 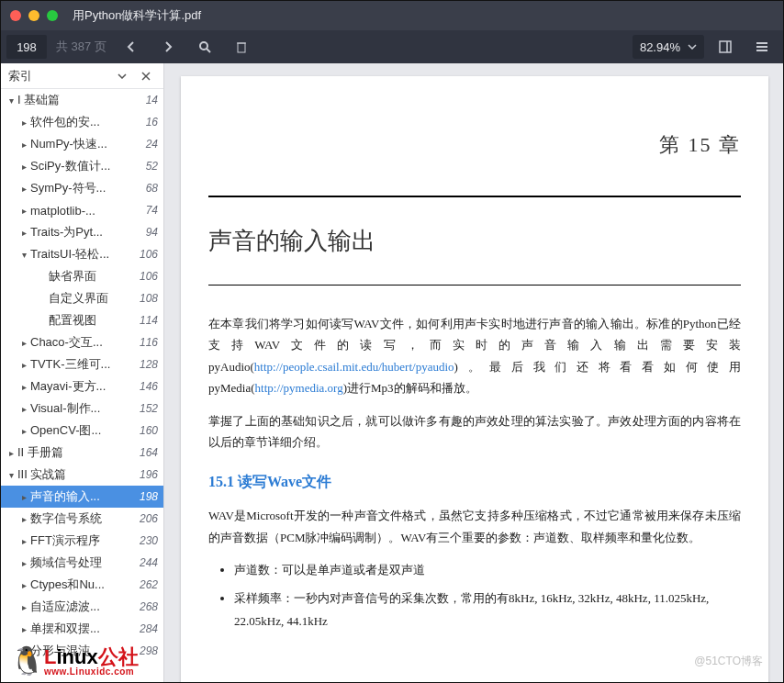 What do you see at coordinates (84, 342) in the screenshot?
I see `outline-label: Chaco-交互...` at bounding box center [84, 342].